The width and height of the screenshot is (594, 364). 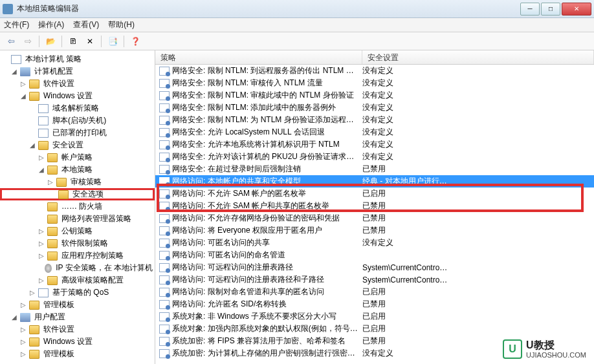 What do you see at coordinates (51, 25) in the screenshot?
I see `menu-action: 操作(A)` at bounding box center [51, 25].